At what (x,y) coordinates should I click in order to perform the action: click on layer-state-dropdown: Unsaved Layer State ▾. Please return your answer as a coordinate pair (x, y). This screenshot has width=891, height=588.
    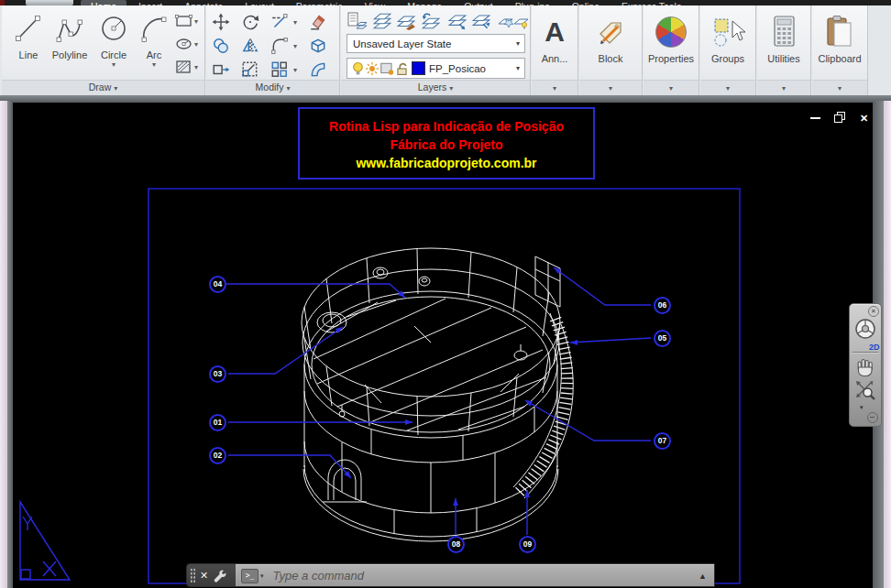
    Looking at the image, I should click on (436, 44).